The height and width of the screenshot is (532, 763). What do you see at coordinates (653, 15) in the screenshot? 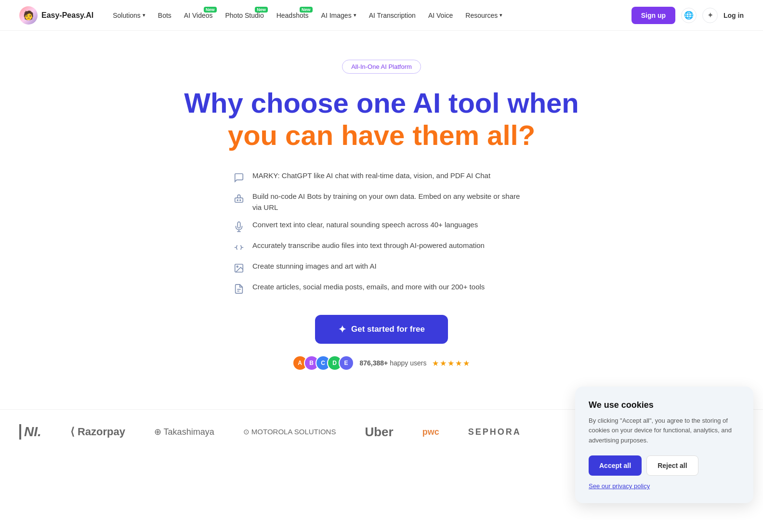
I see `signup-button: Sign up` at bounding box center [653, 15].